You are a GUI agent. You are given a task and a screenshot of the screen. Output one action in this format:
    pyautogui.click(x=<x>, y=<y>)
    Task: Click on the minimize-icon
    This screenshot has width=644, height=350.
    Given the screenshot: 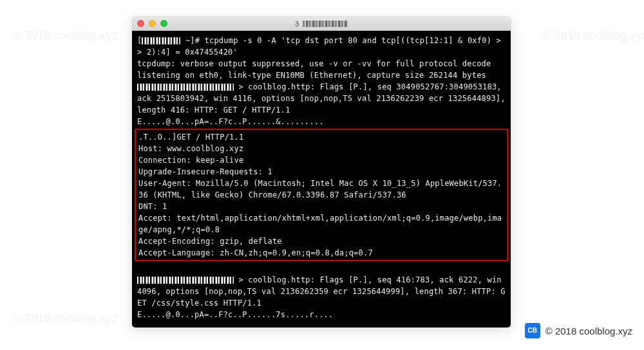 What is the action you would take?
    pyautogui.click(x=152, y=23)
    